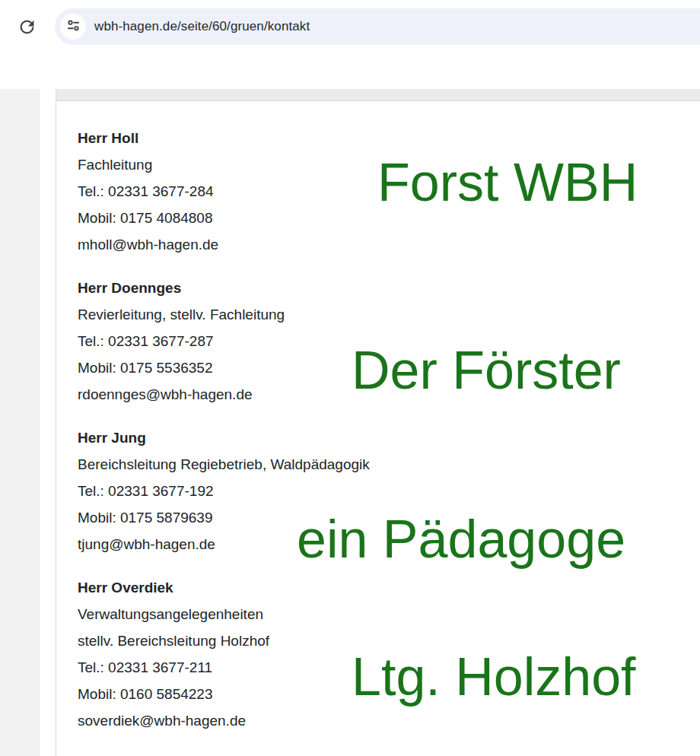 This screenshot has height=756, width=700. What do you see at coordinates (73, 27) in the screenshot?
I see `site-settings-tune-icon` at bounding box center [73, 27].